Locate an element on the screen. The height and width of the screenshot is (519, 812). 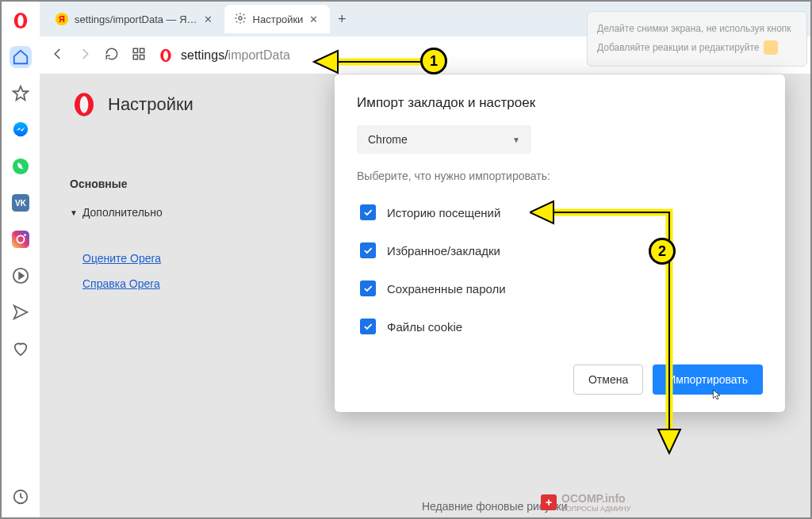
url-suffix: importData is located at coordinates (259, 55).